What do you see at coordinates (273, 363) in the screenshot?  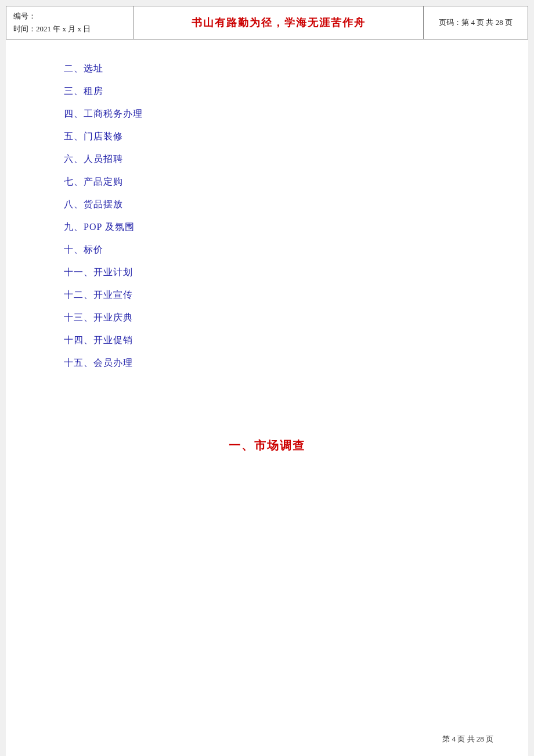 I see `toc-item-14: 十五、会员办理` at bounding box center [273, 363].